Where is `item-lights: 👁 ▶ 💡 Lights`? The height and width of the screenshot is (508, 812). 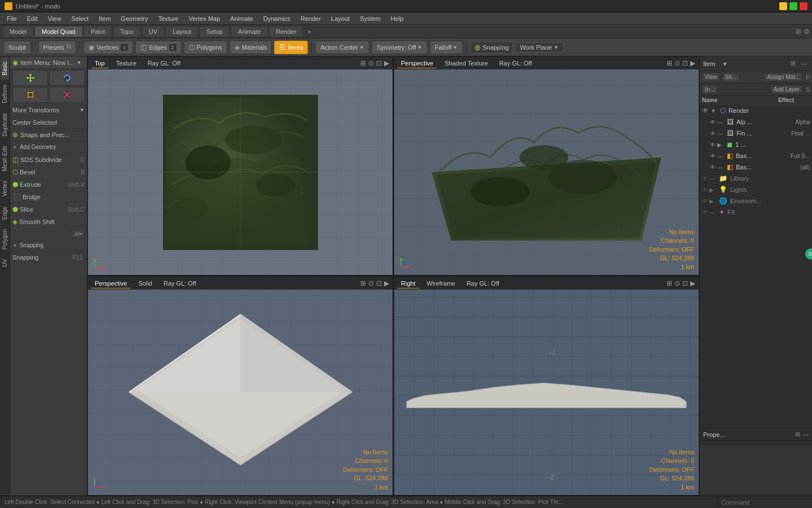
item-lights: 👁 ▶ 💡 Lights is located at coordinates (756, 190).